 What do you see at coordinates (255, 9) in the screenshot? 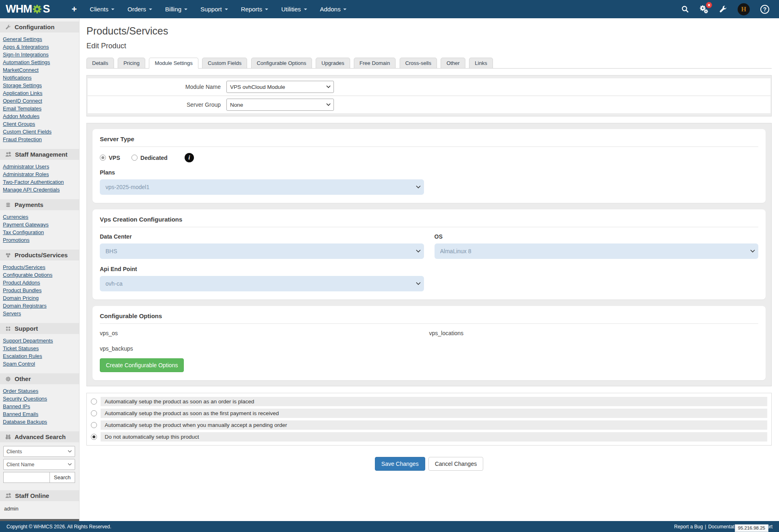
I see `nav-menu-item: Reports` at bounding box center [255, 9].